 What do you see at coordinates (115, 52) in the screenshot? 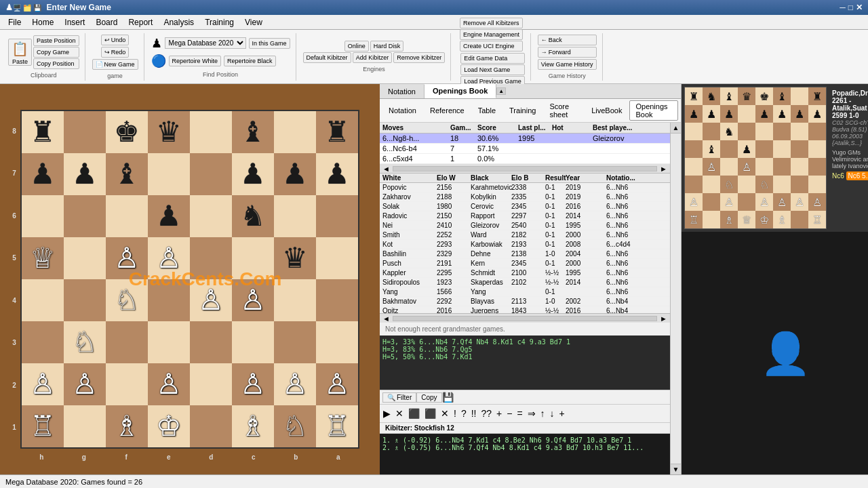
I see `redo-button: ↪ Redo` at bounding box center [115, 52].